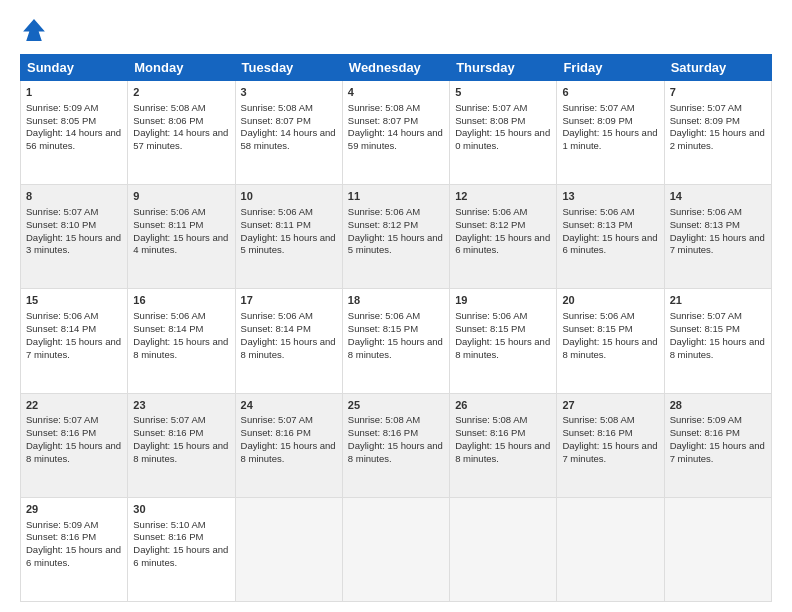  Describe the element at coordinates (74, 237) in the screenshot. I see `calendar-cell: 8Sunrise: 5:07 AMSunset: 8:10 PMDaylight…` at that location.